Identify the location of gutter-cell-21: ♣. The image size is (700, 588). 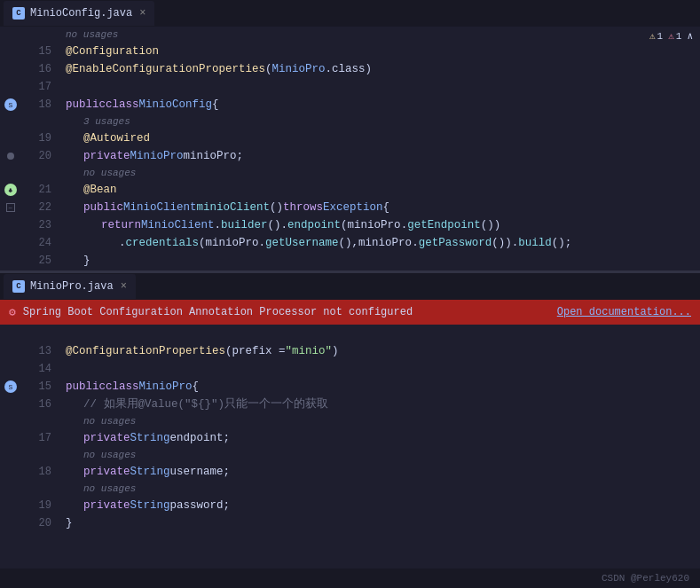
(11, 190).